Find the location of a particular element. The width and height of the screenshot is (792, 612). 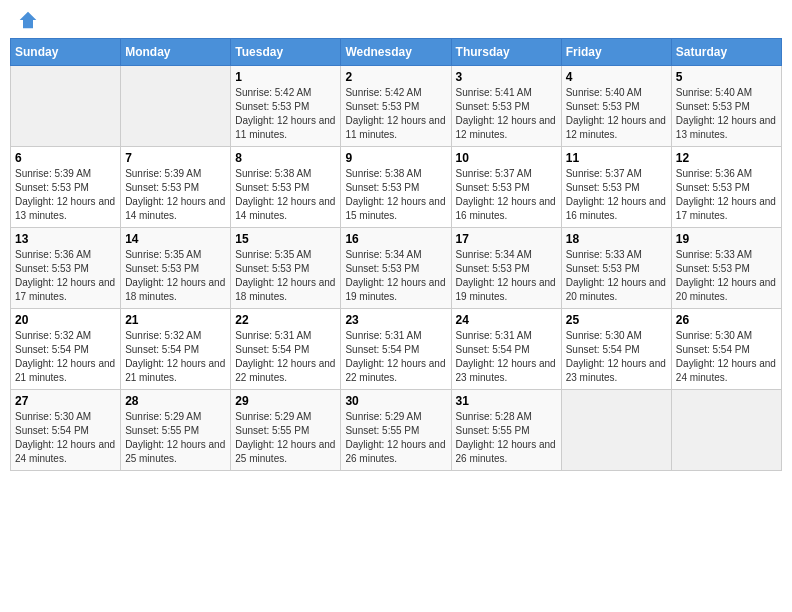

calendar-cell: 28Sunrise: 5:29 AM Sunset: 5:55 PM Dayli… is located at coordinates (176, 430).